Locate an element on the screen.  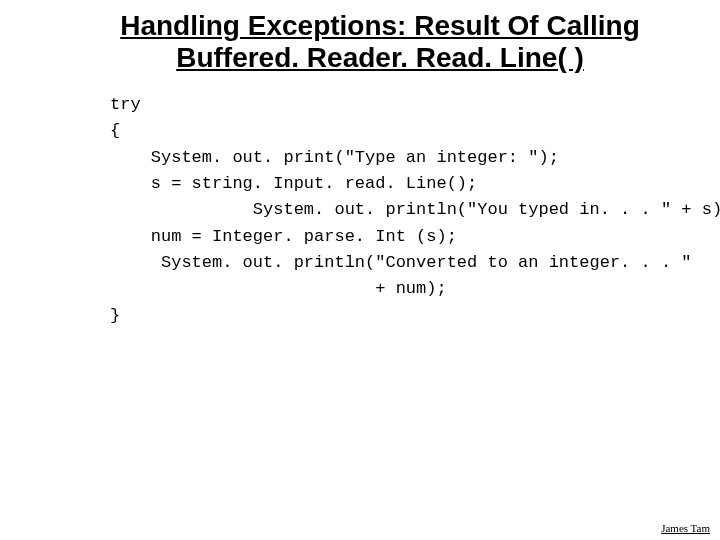
code-line: + num); is located at coordinates (278, 288).